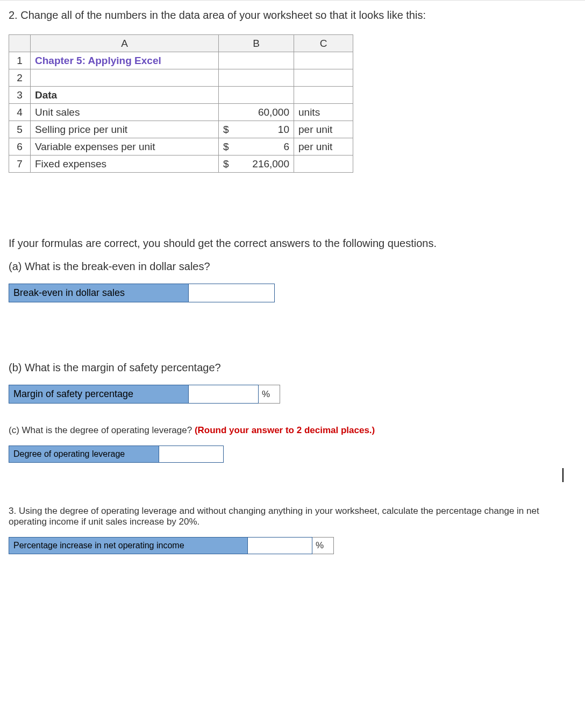  What do you see at coordinates (20, 112) in the screenshot?
I see `row-num: 4` at bounding box center [20, 112].